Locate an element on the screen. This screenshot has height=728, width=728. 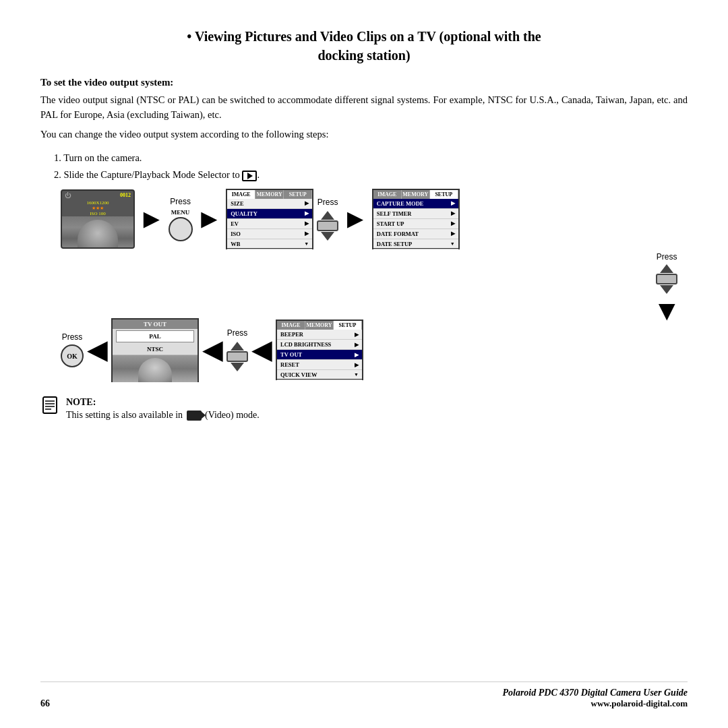
camera-stars: ★★★ is located at coordinates (98, 208).